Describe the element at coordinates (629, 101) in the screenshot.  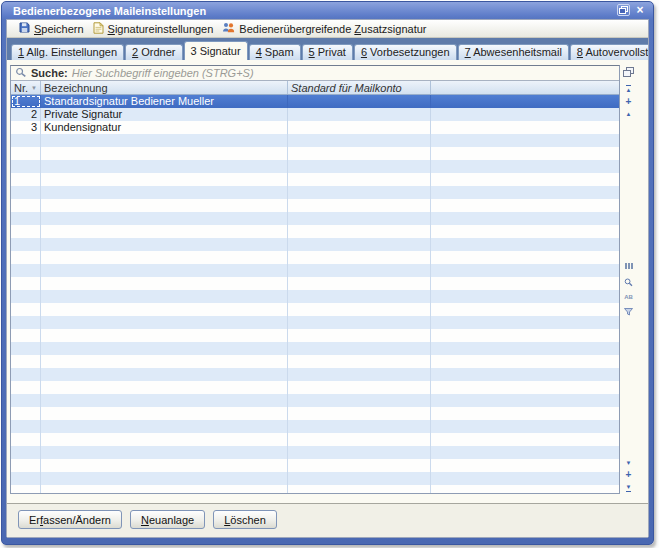
I see `scroll-up-group: ▲ + ▲` at that location.